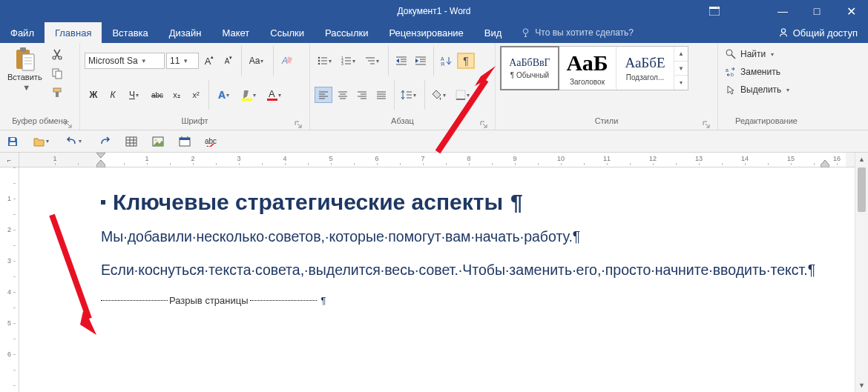 Image resolution: width=868 pixels, height=392 pixels. Describe the element at coordinates (158, 142) in the screenshot. I see `picture-button` at that location.